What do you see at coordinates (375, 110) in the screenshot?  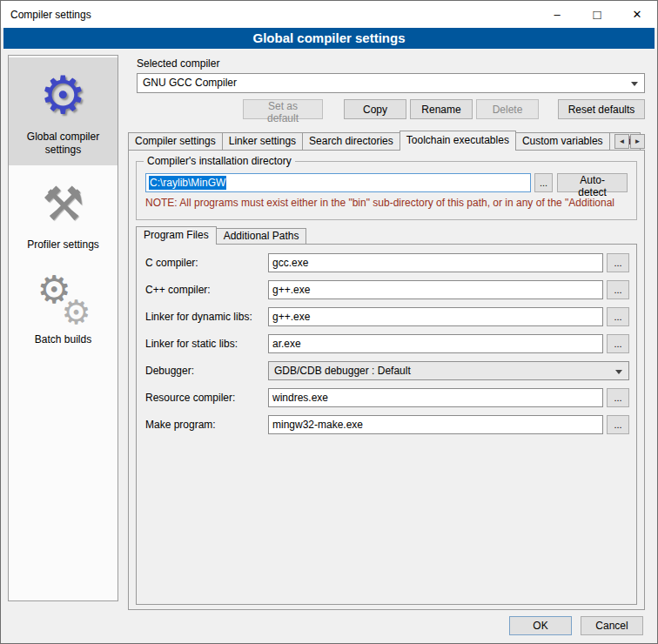 I see `copy-button: Copy` at bounding box center [375, 110].